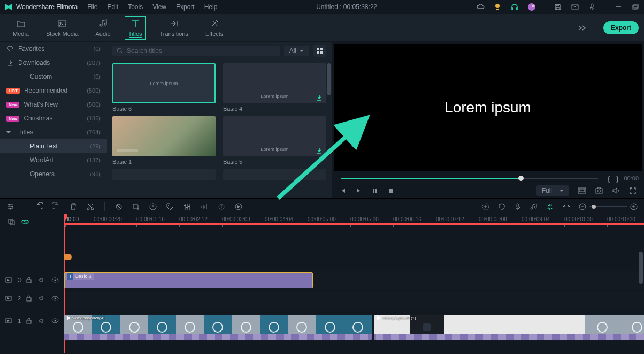 This screenshot has width=644, height=354. Describe the element at coordinates (53, 118) in the screenshot. I see `sidebar-item-christmas: New Christmas (186)` at that location.